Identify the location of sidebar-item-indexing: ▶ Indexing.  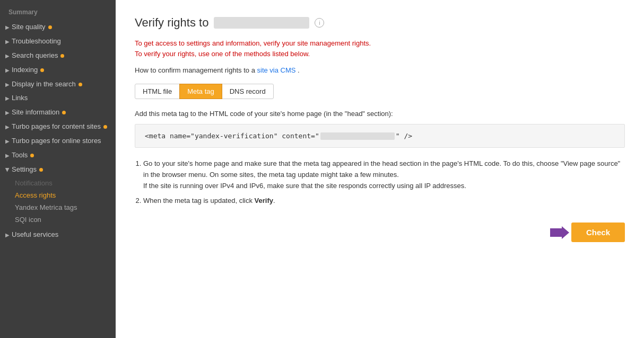
(58, 70).